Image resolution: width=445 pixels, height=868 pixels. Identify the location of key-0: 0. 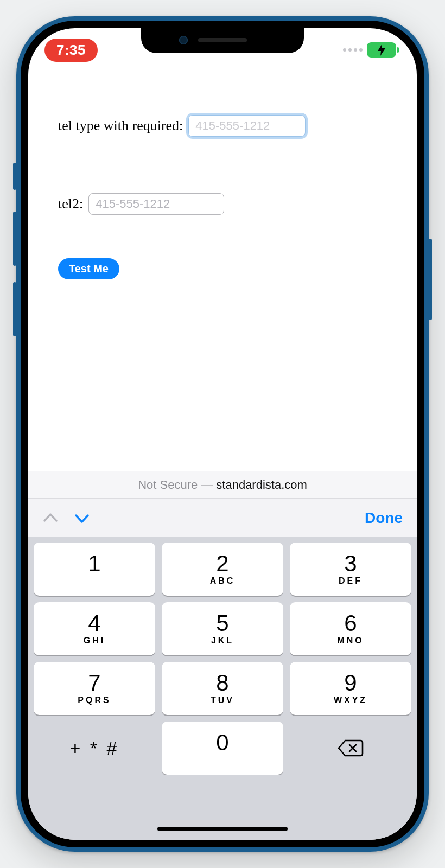
(223, 748).